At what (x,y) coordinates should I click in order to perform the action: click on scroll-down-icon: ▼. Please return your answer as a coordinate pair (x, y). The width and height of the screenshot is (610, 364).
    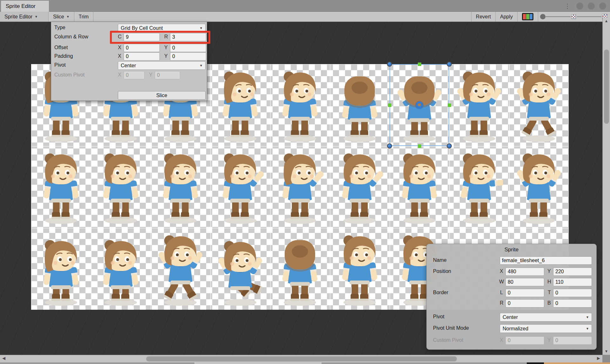
    Looking at the image, I should click on (606, 351).